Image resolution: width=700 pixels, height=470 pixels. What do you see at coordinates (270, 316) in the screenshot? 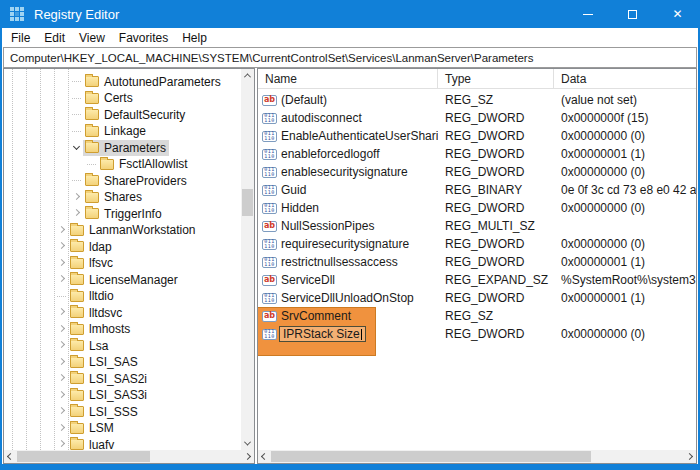
I see `string-value-icon: ab` at bounding box center [270, 316].